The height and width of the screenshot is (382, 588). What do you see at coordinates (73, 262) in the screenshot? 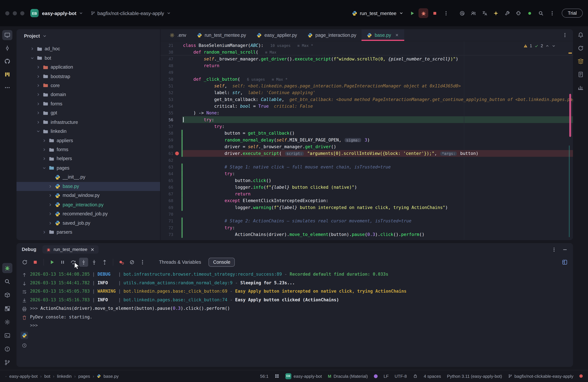
I see `step-over-button` at bounding box center [73, 262].